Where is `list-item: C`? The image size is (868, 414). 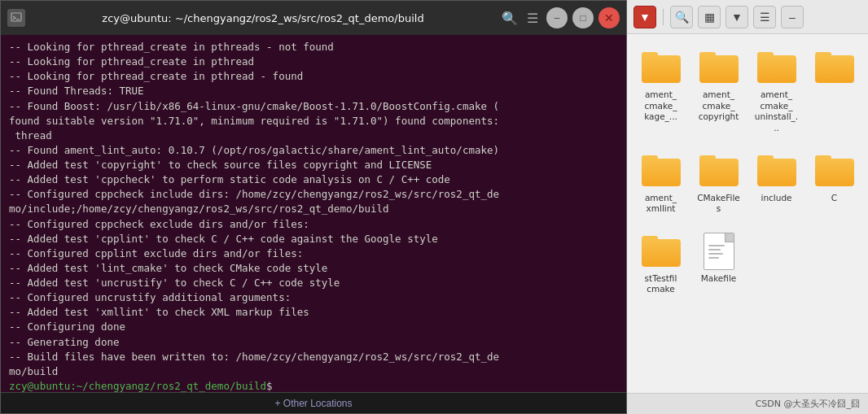 list-item: C is located at coordinates (834, 182).